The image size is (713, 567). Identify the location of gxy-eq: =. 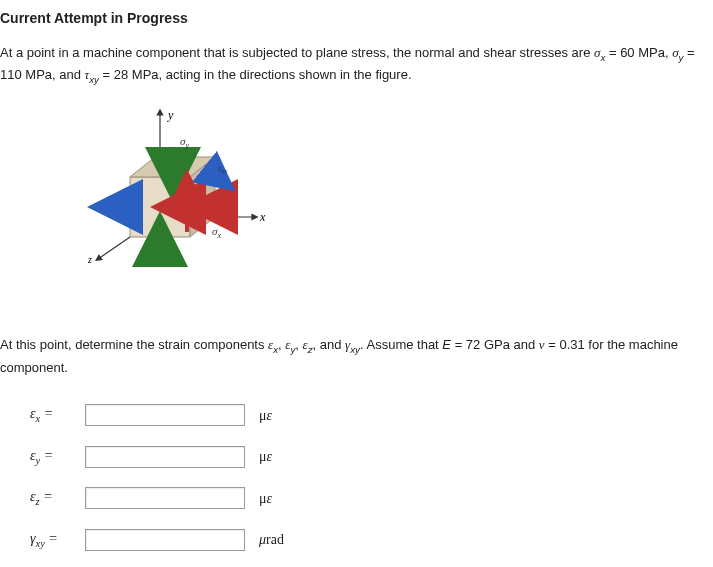
(52, 538).